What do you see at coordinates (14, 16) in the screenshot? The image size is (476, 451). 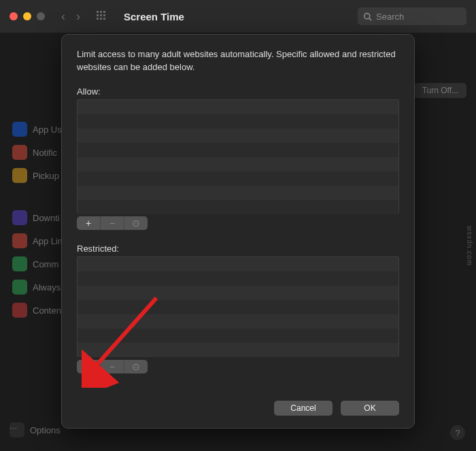 I see `close-window-button` at bounding box center [14, 16].